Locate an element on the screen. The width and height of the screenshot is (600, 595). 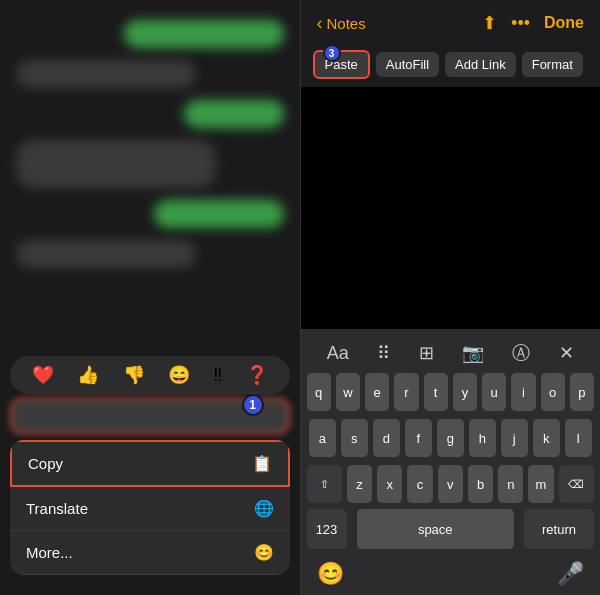
kb-table-icon: ⊞ is located at coordinates (426, 353).